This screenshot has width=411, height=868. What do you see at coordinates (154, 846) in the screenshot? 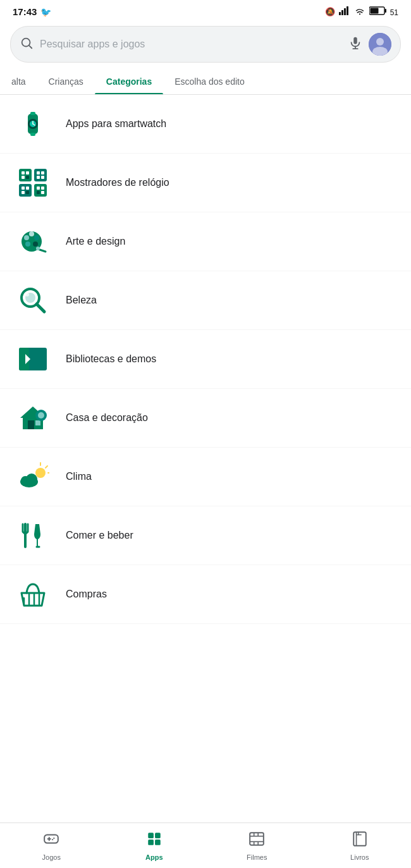
I see `nav-item-apps: Apps` at bounding box center [154, 846].